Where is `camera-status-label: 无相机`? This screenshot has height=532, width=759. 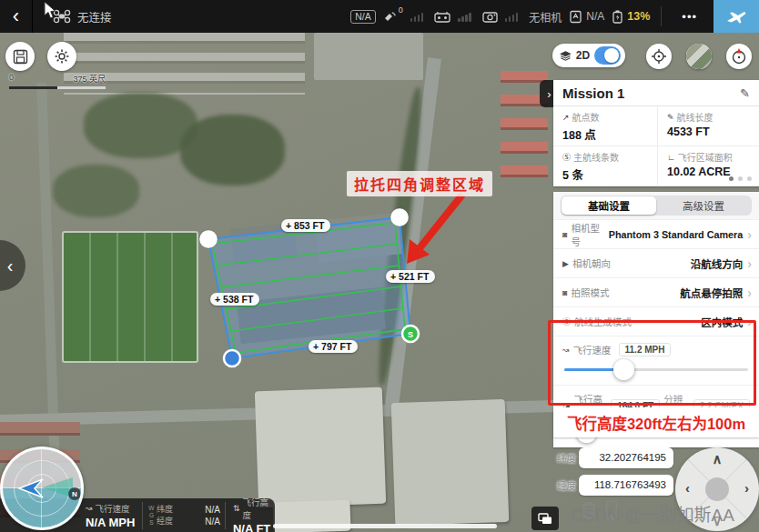
camera-status-label: 无相机 is located at coordinates (545, 16).